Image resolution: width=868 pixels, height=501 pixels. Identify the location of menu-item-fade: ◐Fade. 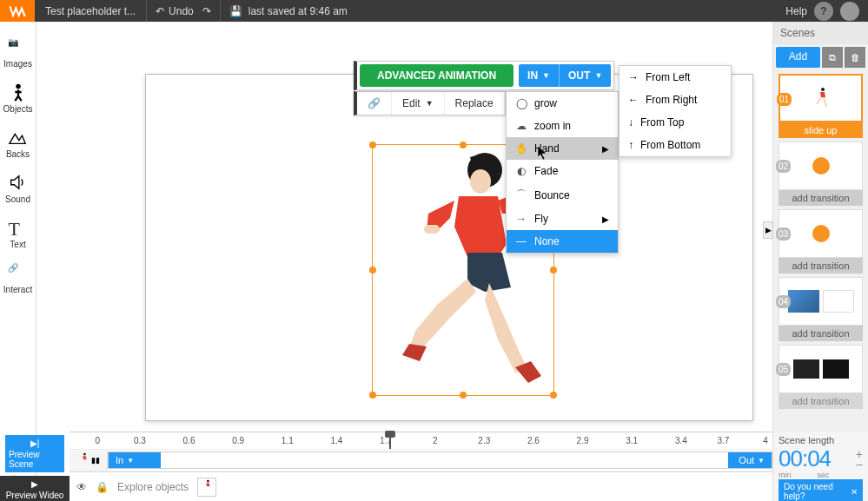
(562, 171).